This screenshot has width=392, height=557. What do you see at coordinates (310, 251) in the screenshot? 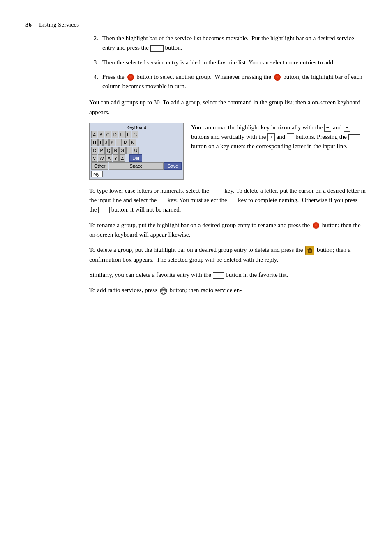
I see `trash-icon` at bounding box center [310, 251].